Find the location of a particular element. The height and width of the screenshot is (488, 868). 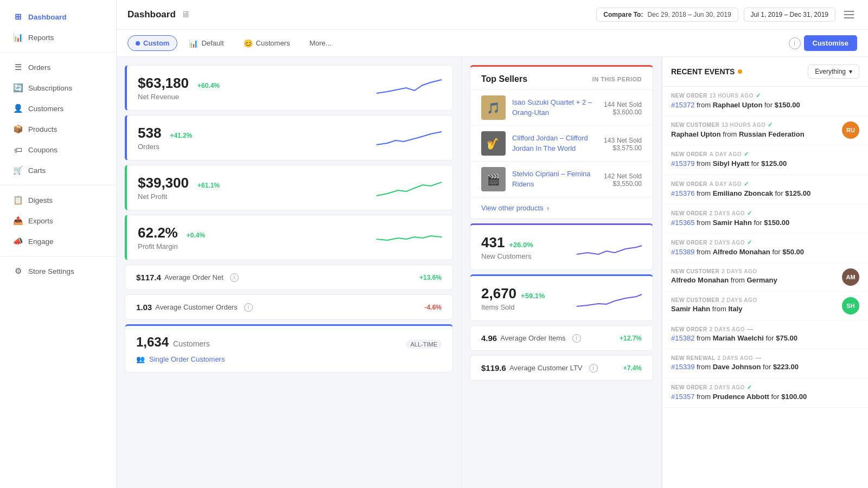

orders-chart is located at coordinates (409, 138).